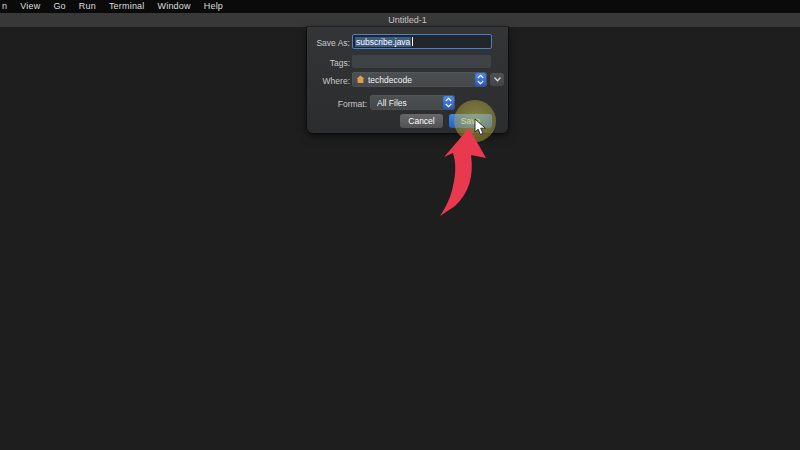 This screenshot has width=800, height=450. Describe the element at coordinates (420, 80) in the screenshot. I see `where-value: techdecode` at that location.